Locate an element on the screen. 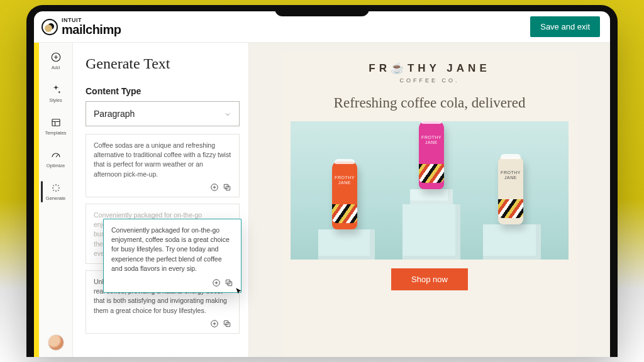 This screenshot has width=644, height=362. gauge-icon is located at coordinates (56, 155).